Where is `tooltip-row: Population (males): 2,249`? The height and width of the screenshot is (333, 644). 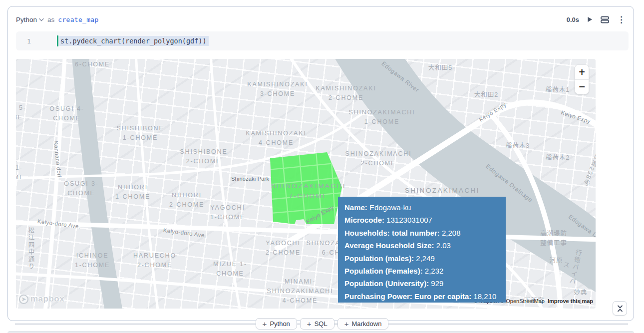 tooltip-row: Population (males): 2,249 is located at coordinates (422, 259).